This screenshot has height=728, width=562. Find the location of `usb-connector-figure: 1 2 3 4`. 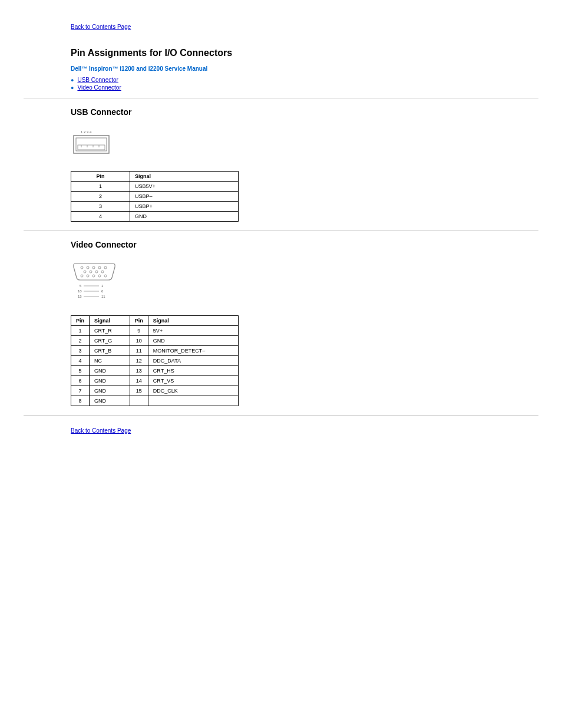

usb-connector-figure: 1 2 3 4 is located at coordinates (305, 144).